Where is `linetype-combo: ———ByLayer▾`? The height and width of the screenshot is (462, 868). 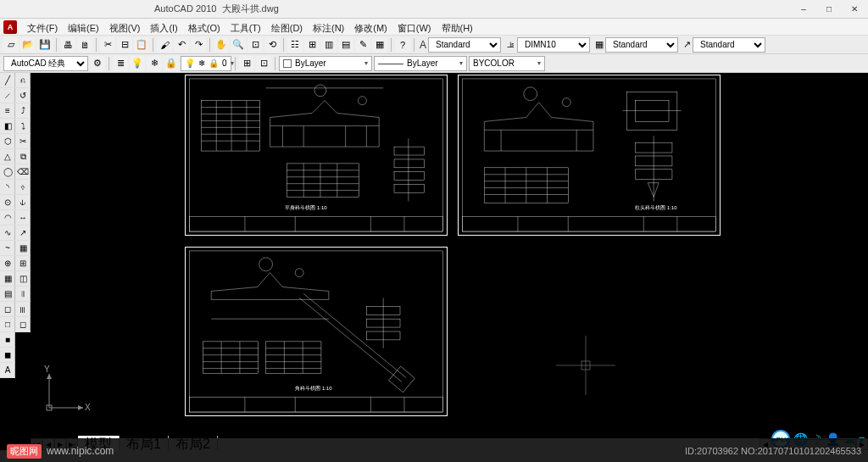 linetype-combo: ———ByLayer▾ is located at coordinates (420, 64).